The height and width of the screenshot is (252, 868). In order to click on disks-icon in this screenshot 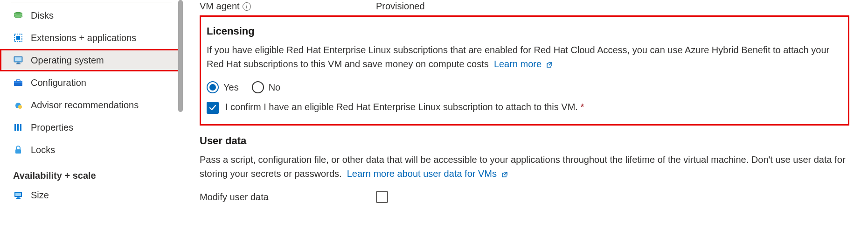, I will do `click(18, 15)`.